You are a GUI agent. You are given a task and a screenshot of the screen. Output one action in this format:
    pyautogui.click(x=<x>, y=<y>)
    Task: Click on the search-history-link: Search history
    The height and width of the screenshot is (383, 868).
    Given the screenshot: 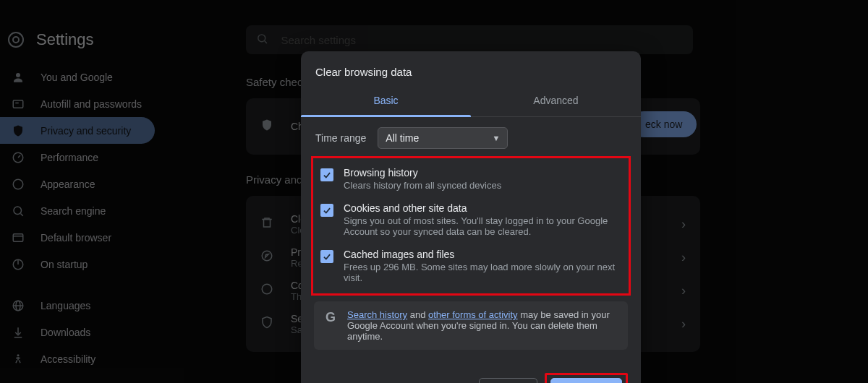 What is the action you would take?
    pyautogui.click(x=378, y=315)
    